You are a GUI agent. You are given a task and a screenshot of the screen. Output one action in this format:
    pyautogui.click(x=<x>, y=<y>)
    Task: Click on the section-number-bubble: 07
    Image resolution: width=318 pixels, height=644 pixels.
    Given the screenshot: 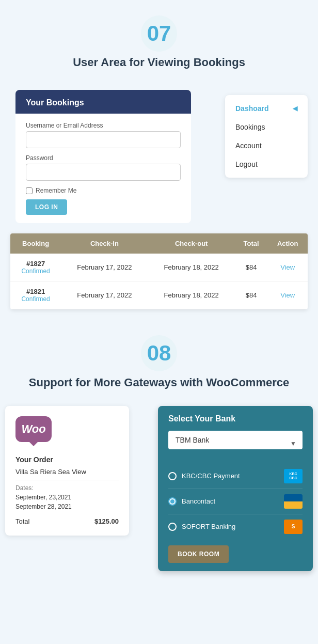 What is the action you would take?
    pyautogui.click(x=159, y=34)
    